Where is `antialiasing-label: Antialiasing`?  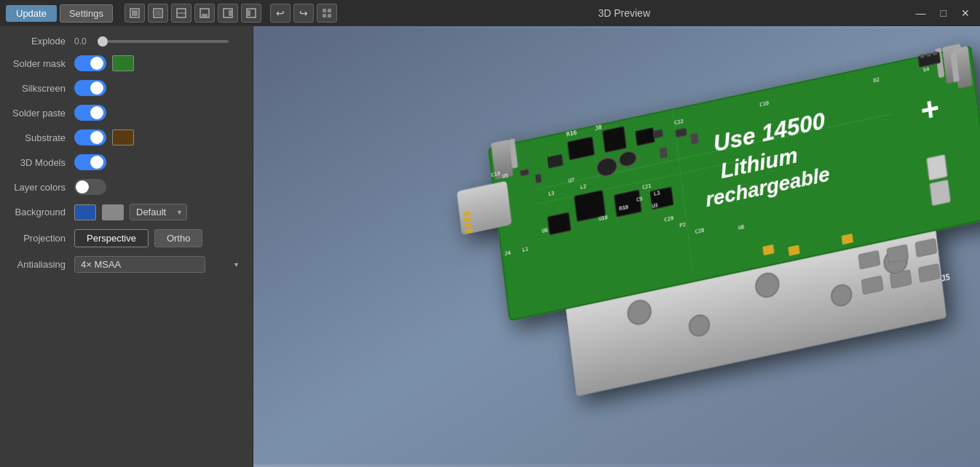
antialiasing-label: Antialiasing is located at coordinates (42, 265).